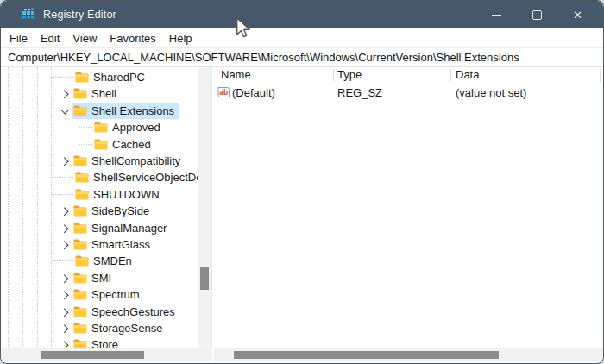 The width and height of the screenshot is (604, 364). I want to click on column-header-data: Data, so click(468, 74).